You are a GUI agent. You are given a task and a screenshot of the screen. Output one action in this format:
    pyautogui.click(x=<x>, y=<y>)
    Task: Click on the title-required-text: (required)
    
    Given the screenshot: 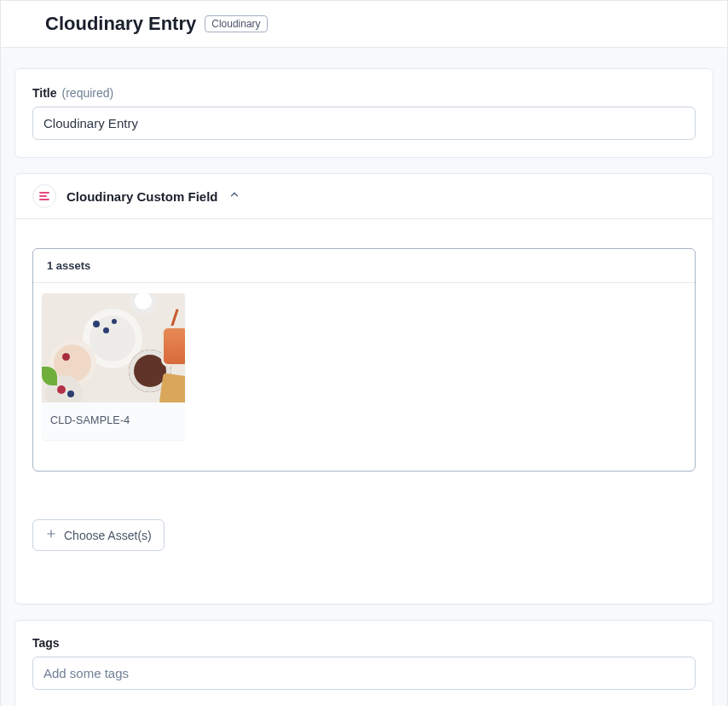 What is the action you would take?
    pyautogui.click(x=89, y=93)
    